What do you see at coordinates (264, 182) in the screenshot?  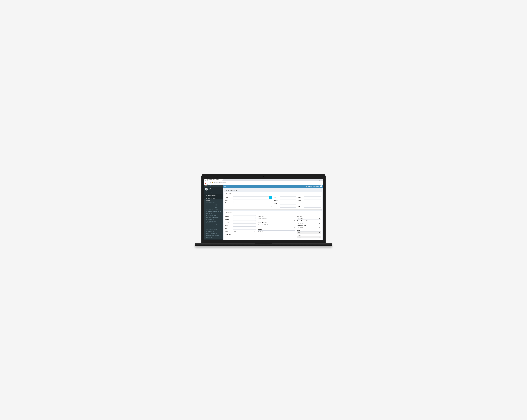 I see `address-bar: ← → ⟳ ⌂ 🔒 servis.bilsoft.com/isemri/ekle…` at bounding box center [264, 182].